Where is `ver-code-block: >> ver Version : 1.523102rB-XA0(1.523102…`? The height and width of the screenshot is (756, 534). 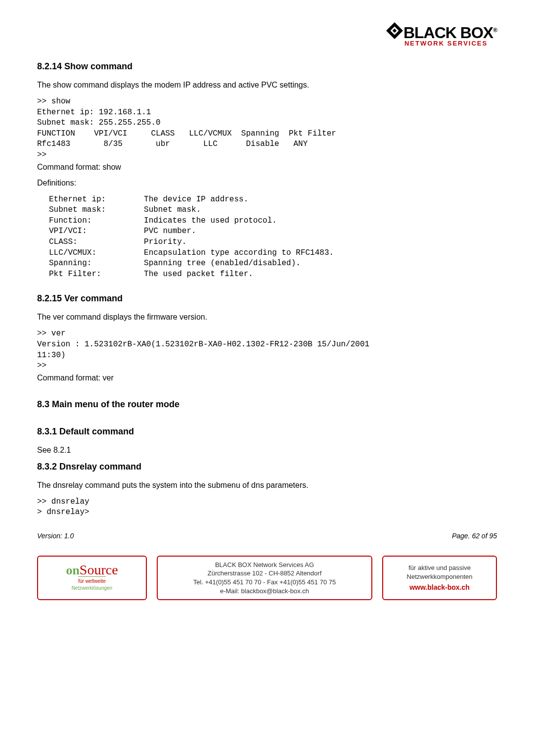 ver-code-block: >> ver Version : 1.523102rB-XA0(1.523102… is located at coordinates (267, 350).